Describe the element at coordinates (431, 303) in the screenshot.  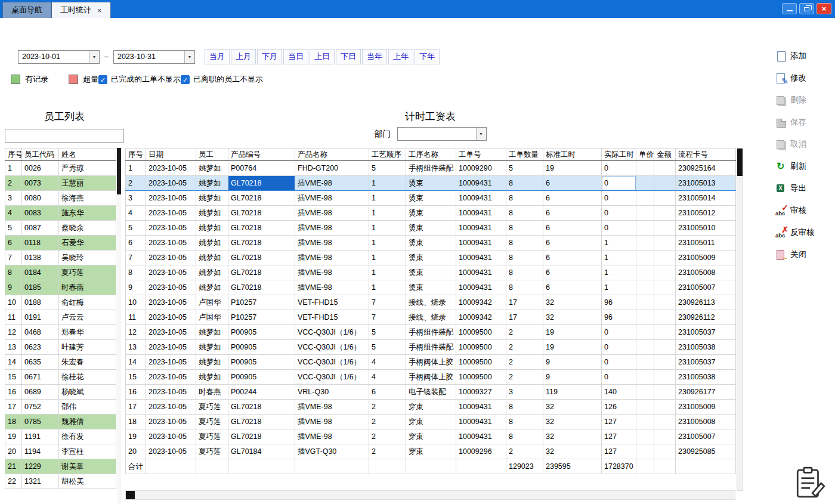
I see `wage-row: 102023-10-05卢国华P10257VET-FHD157接线、烧录1000…` at that location.